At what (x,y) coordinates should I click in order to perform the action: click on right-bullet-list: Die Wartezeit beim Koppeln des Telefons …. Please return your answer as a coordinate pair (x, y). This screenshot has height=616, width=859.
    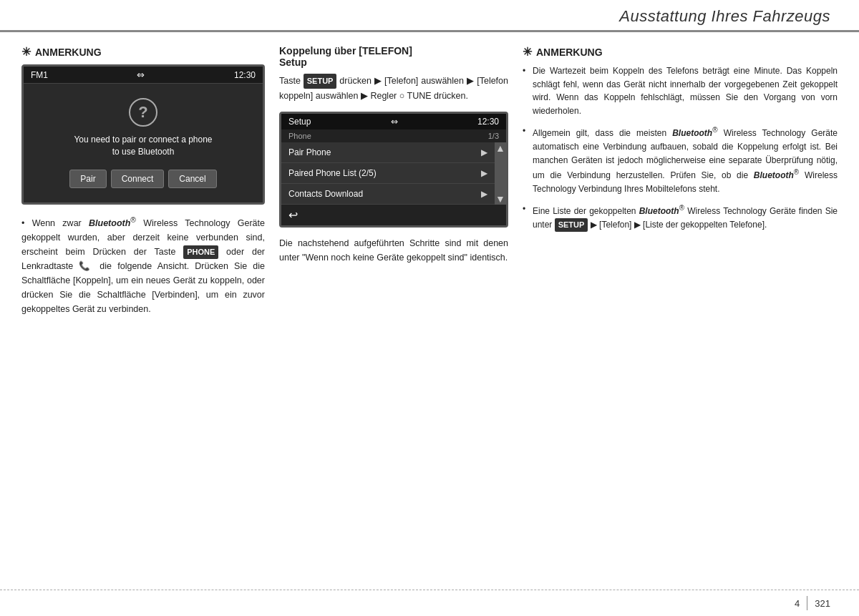
    Looking at the image, I should click on (680, 148).